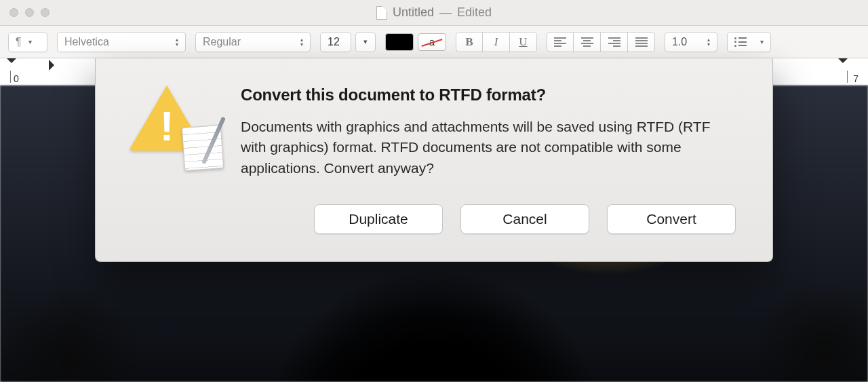  I want to click on color-wells: a, so click(416, 42).